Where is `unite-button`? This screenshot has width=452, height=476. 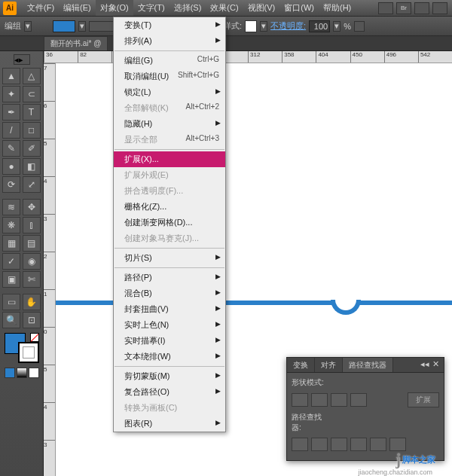
unite-button is located at coordinates (300, 400).